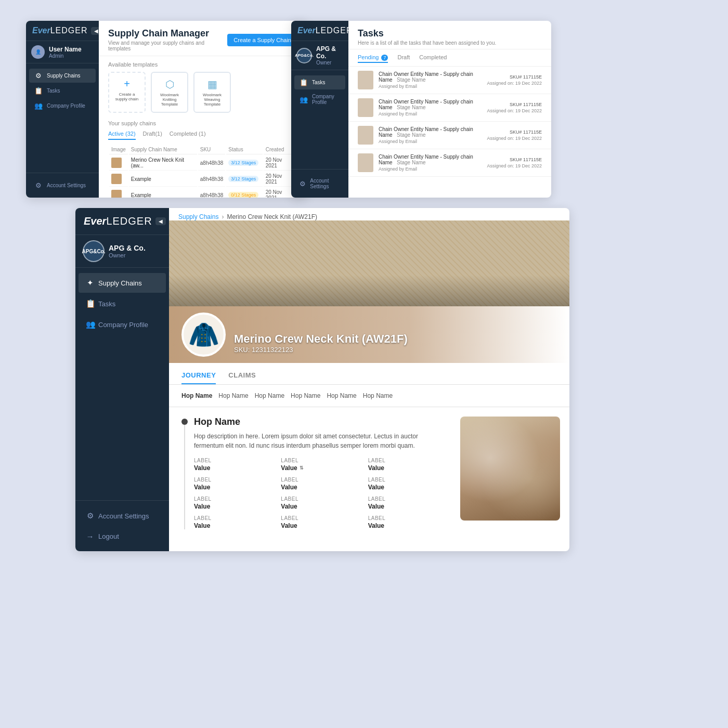 The width and height of the screenshot is (728, 728). What do you see at coordinates (62, 90) in the screenshot?
I see `sidebar-item-tasks-scm: 📋 Tasks` at bounding box center [62, 90].